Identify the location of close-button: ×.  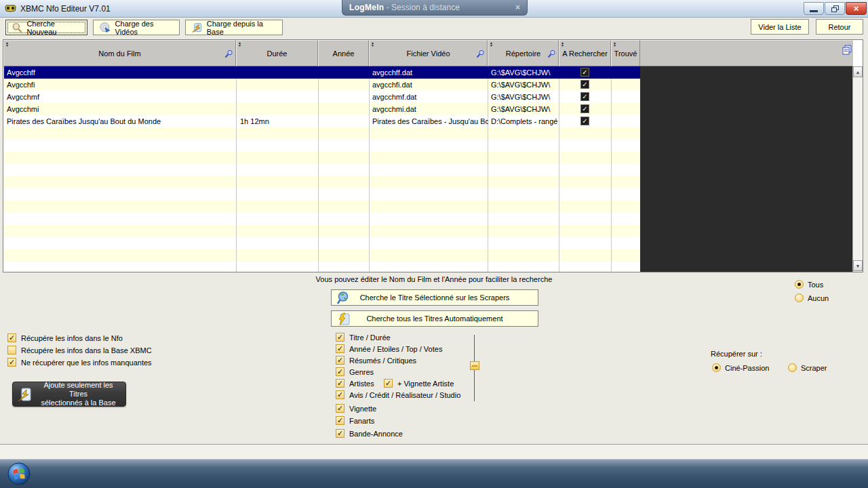
(856, 8).